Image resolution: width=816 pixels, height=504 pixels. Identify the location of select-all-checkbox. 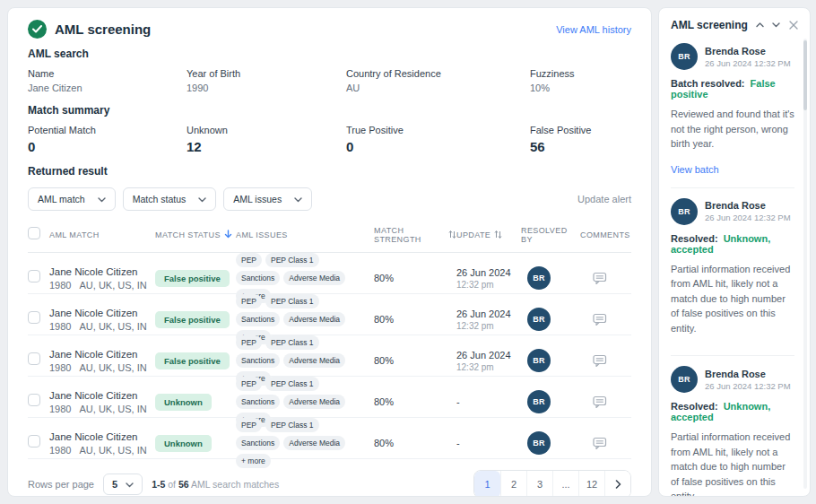
(34, 233).